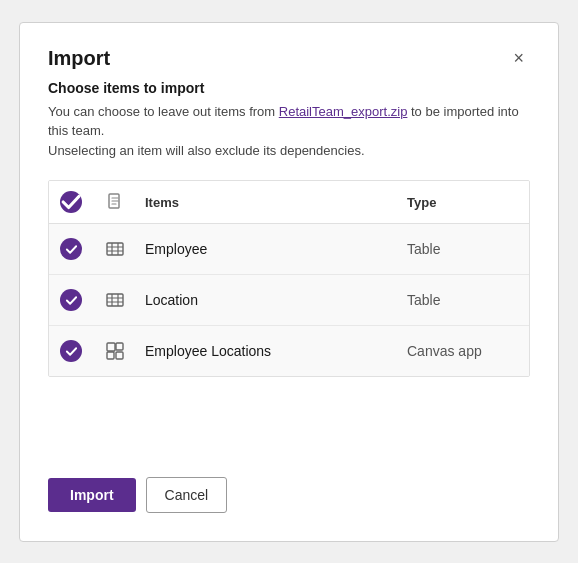 The image size is (578, 563). Describe the element at coordinates (71, 202) in the screenshot. I see `header-check-cell` at that location.